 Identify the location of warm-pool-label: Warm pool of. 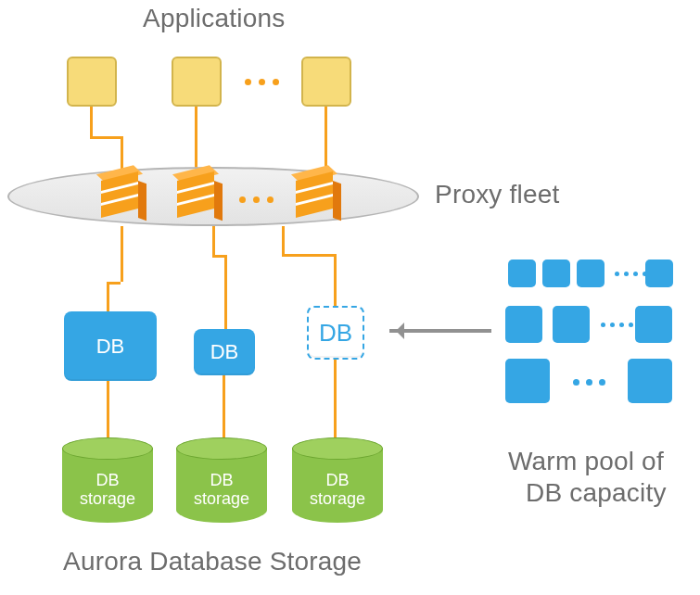
(586, 462).